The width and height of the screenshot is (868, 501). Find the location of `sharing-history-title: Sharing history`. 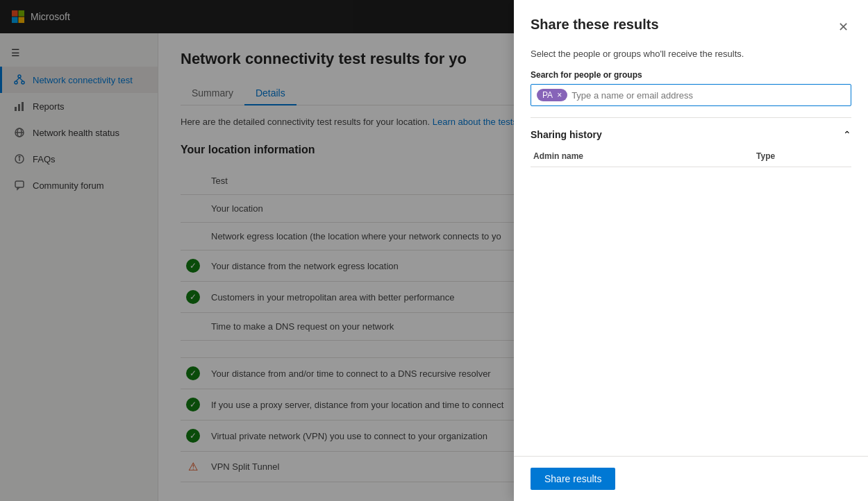

sharing-history-title: Sharing history is located at coordinates (567, 135).